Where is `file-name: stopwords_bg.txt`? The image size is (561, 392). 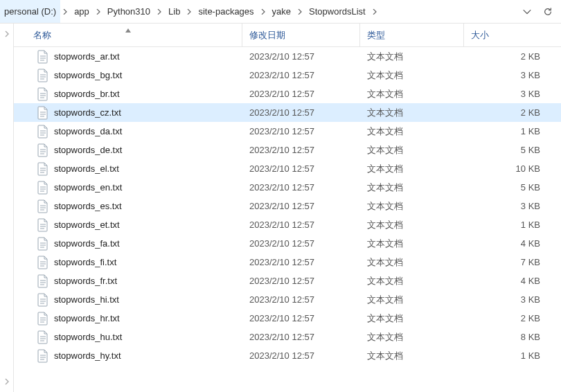 file-name: stopwords_bg.txt is located at coordinates (88, 75).